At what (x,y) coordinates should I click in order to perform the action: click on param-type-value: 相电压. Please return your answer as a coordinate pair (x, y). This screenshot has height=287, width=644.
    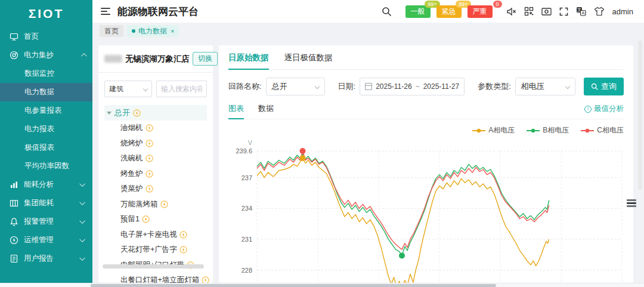
    Looking at the image, I should click on (533, 87).